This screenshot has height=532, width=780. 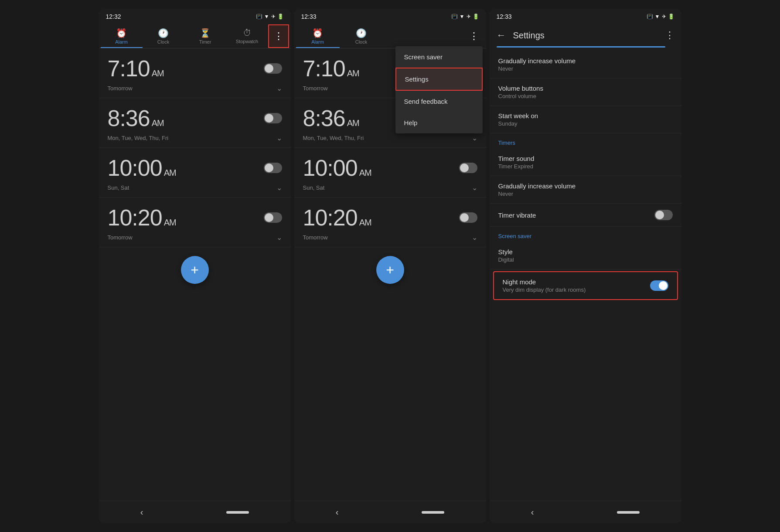 I want to click on fab-container-1: +, so click(x=195, y=270).